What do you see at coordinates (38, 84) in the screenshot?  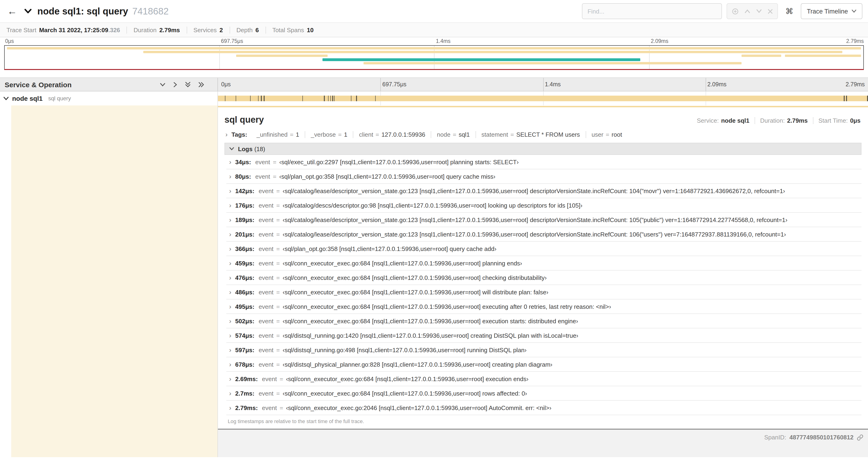 I see `service-operation-title: Service & Operation` at bounding box center [38, 84].